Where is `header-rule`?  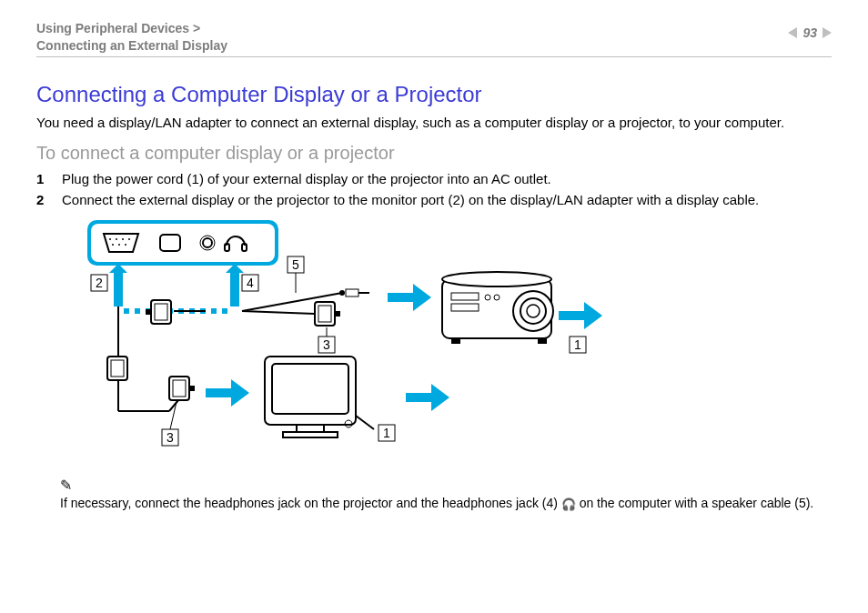
header-rule is located at coordinates (434, 56).